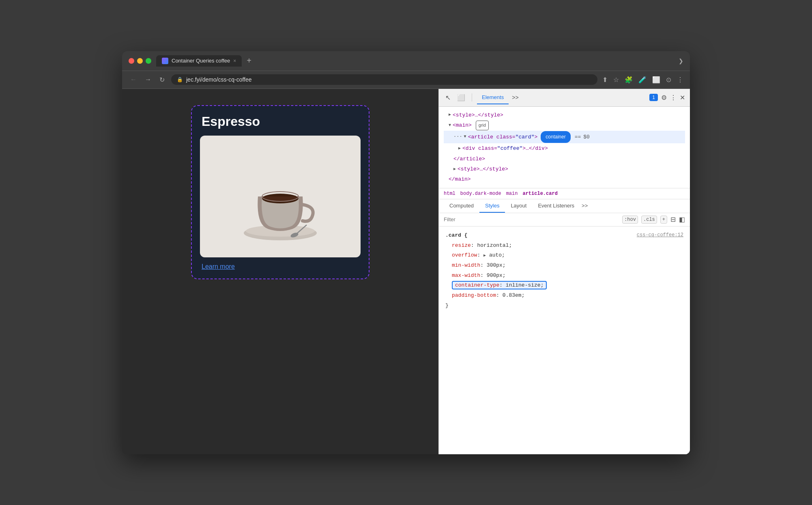 The image size is (812, 505). I want to click on active-tab: Container Queries coffee ×, so click(199, 61).